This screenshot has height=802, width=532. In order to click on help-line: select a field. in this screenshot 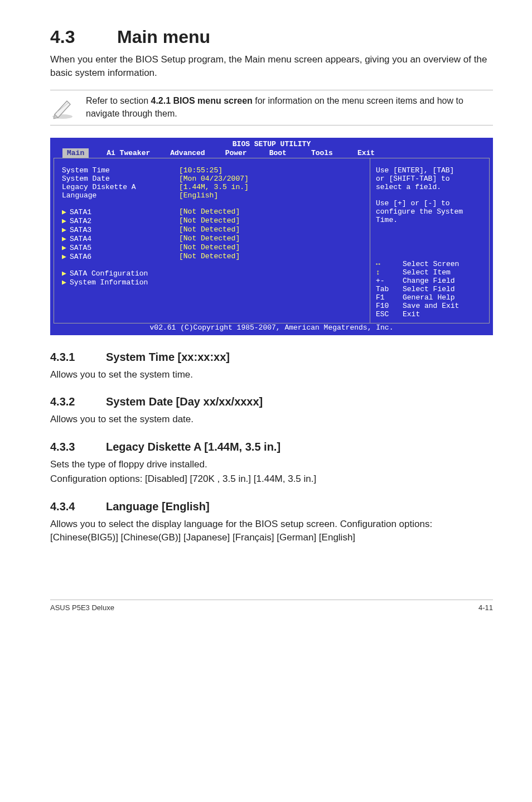, I will do `click(429, 187)`.